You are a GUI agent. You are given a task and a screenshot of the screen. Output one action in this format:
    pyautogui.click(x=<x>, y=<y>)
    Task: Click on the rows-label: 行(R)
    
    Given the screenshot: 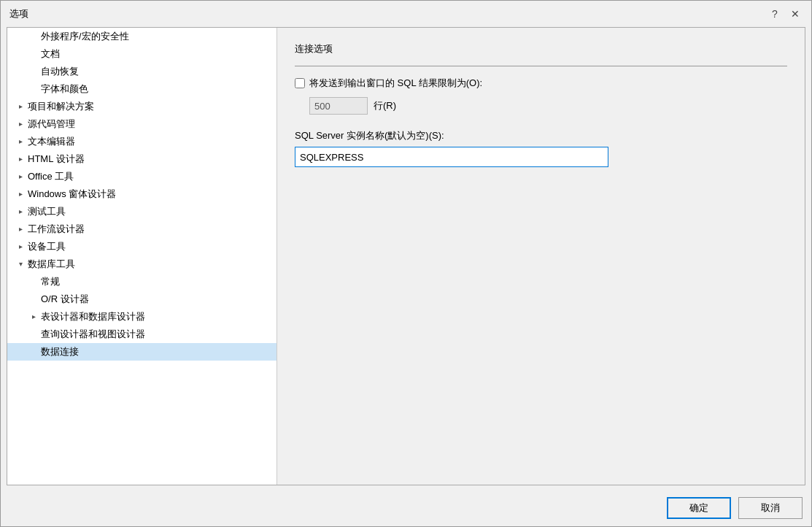 What is the action you would take?
    pyautogui.click(x=385, y=106)
    